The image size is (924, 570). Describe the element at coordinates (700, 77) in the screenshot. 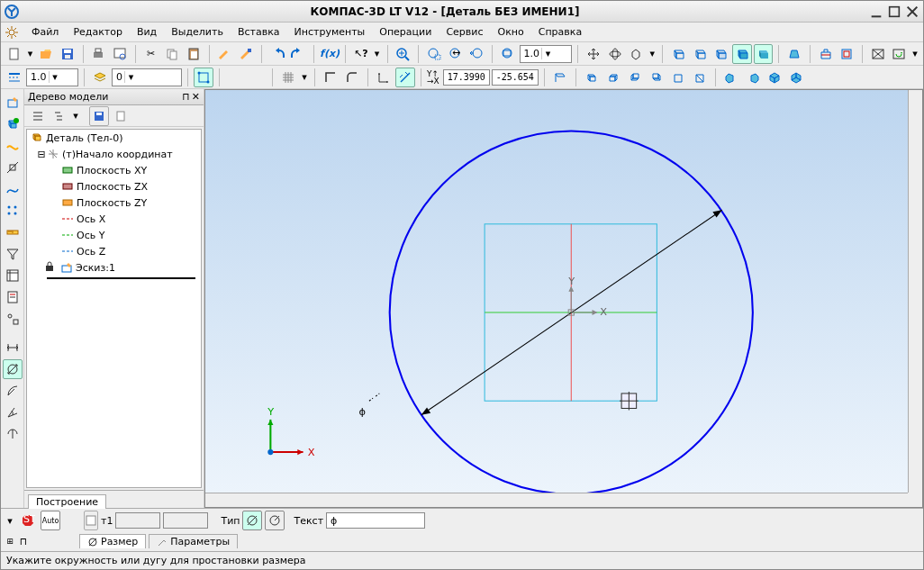

I see `iso6-button` at that location.